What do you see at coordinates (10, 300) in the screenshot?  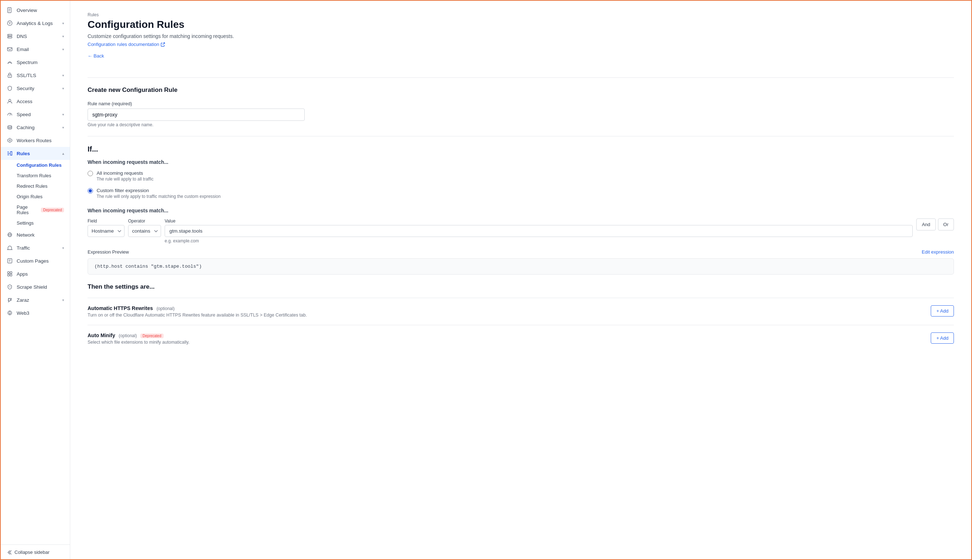 I see `zaraz-icon` at bounding box center [10, 300].